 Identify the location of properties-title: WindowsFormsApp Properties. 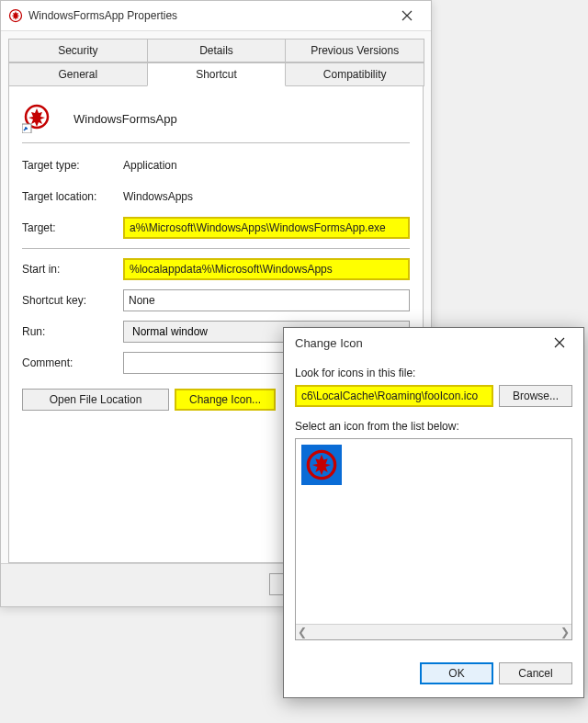
(208, 16).